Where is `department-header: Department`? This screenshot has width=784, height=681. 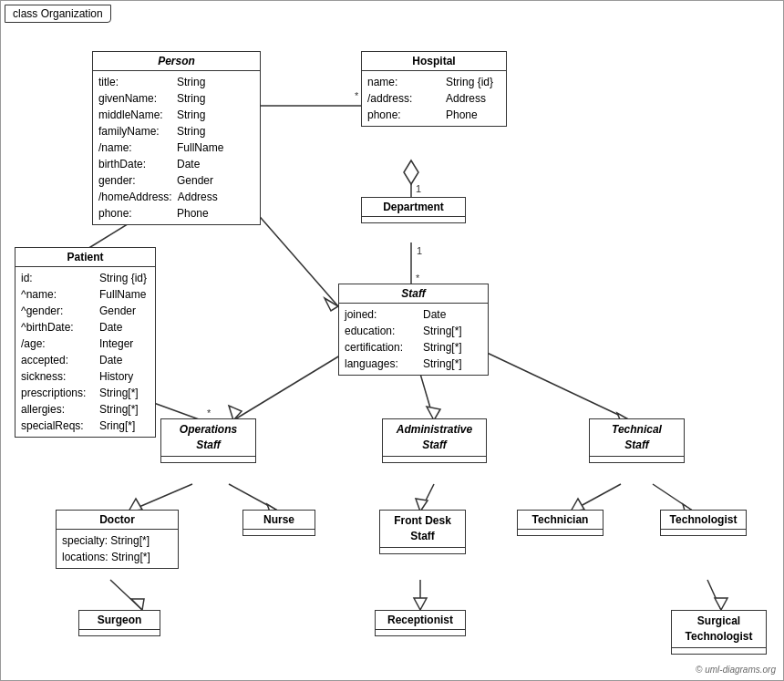
department-header: Department is located at coordinates (414, 208).